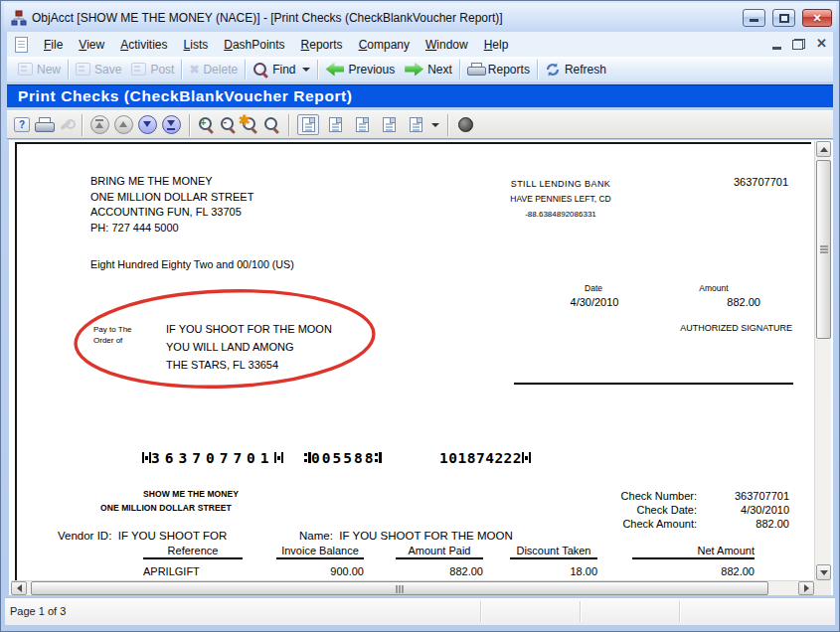 The height and width of the screenshot is (632, 840). I want to click on close-icon: ✕, so click(817, 18).